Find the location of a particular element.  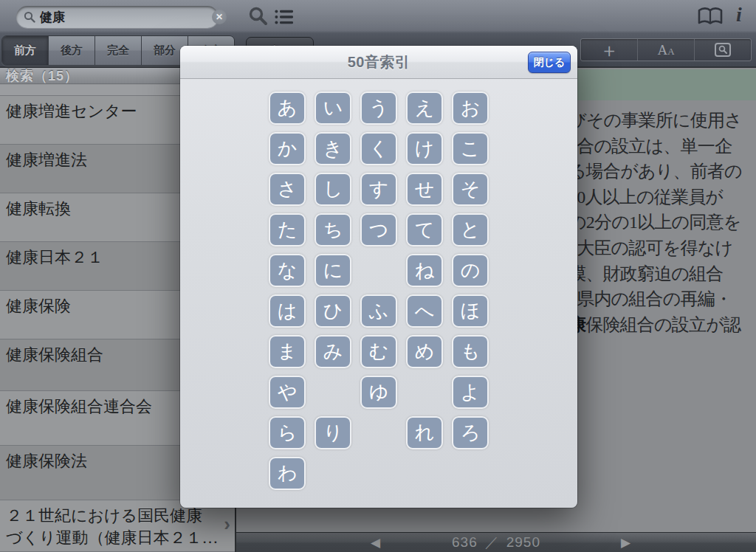

entry-text-line: 働大臣の認可を得なけ is located at coordinates (651, 248).